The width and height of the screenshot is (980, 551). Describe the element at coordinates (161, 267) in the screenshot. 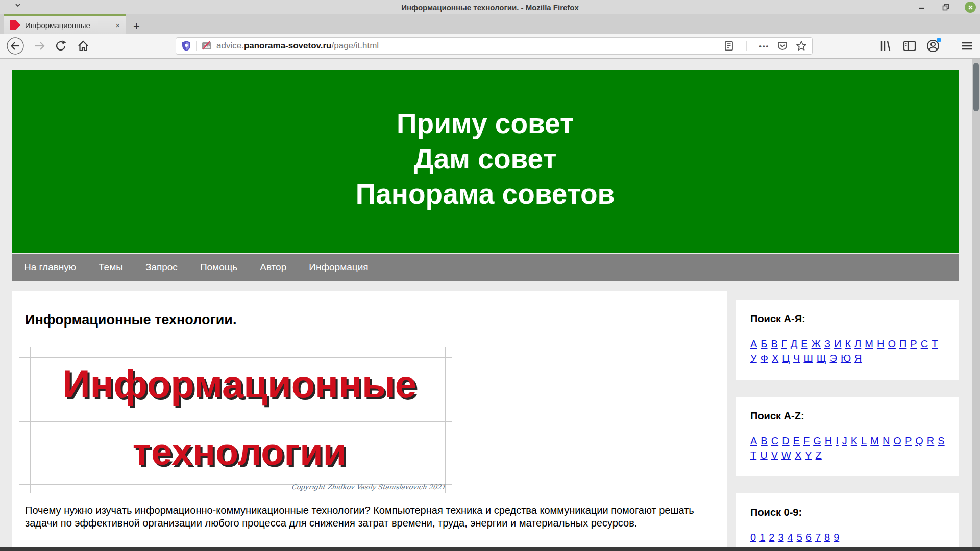

I see `site-nav-link: Запрос` at that location.